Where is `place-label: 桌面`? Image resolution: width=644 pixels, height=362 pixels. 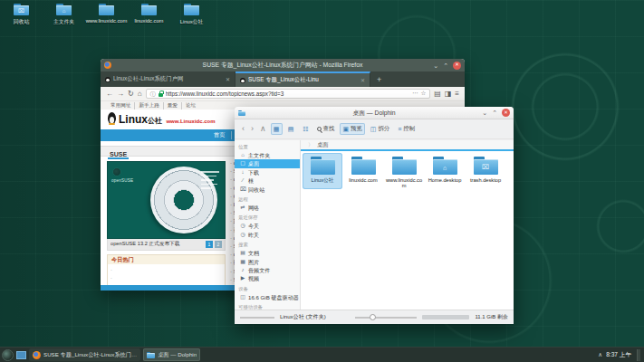 place-label: 桌面 is located at coordinates (254, 163).